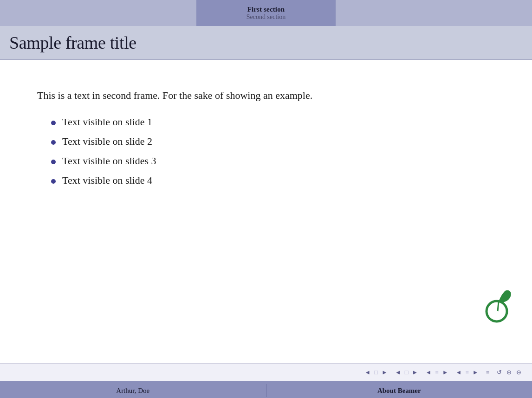 This screenshot has width=532, height=398. I want to click on nav-loop-icon: ↺, so click(500, 372).